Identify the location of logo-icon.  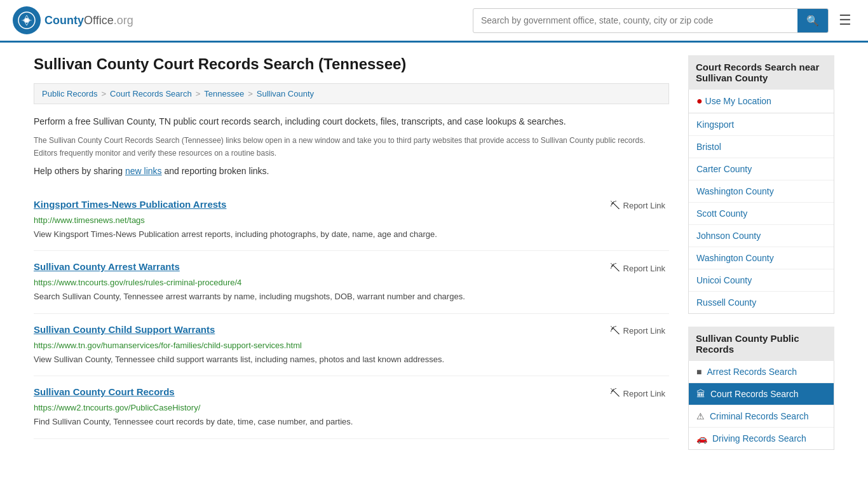
(27, 20).